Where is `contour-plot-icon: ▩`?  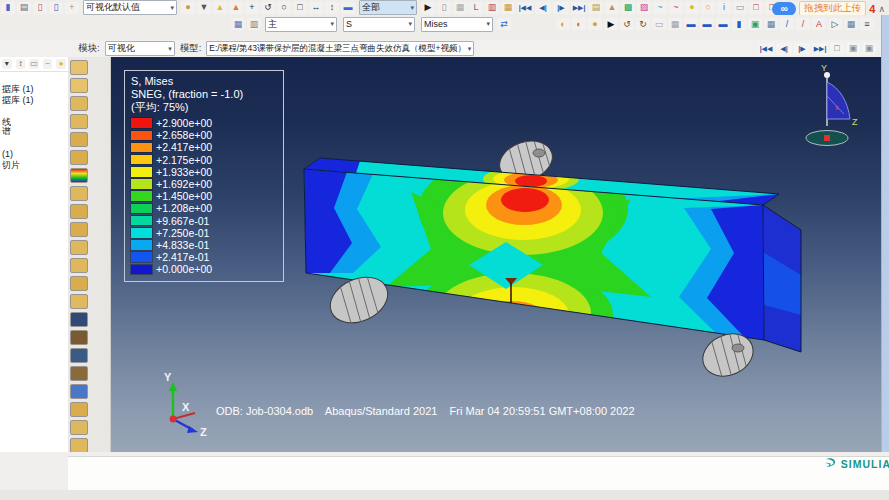 contour-plot-icon: ▩ is located at coordinates (628, 8).